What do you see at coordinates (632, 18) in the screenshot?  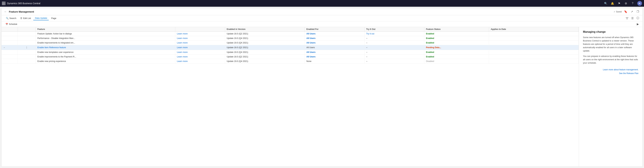 I see `list-view-icon: ☰` at bounding box center [632, 18].